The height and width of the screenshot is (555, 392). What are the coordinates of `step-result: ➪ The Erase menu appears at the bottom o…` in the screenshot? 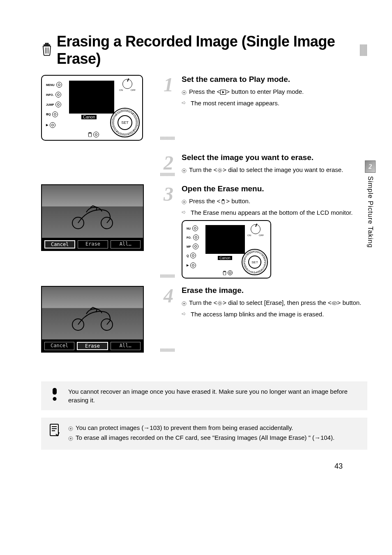 It's located at (274, 213).